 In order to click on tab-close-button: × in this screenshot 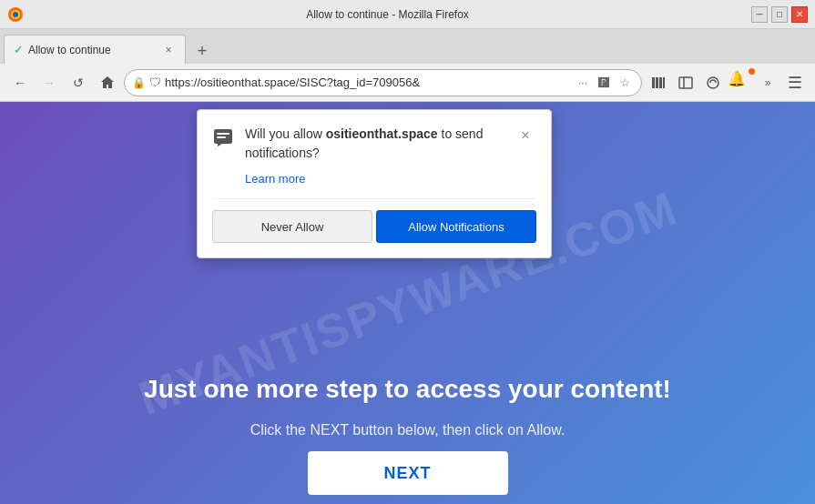, I will do `click(168, 50)`.